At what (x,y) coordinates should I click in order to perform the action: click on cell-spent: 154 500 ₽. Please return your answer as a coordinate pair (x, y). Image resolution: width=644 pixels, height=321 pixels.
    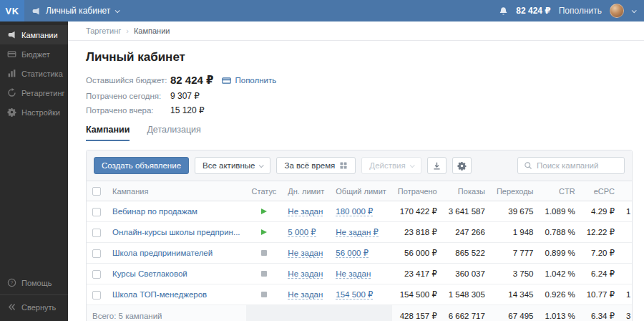
    Looking at the image, I should click on (418, 295).